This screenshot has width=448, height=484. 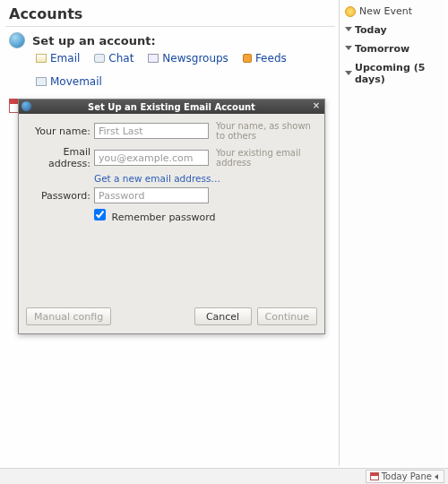 What do you see at coordinates (114, 58) in the screenshot?
I see `chat-link: Chat` at bounding box center [114, 58].